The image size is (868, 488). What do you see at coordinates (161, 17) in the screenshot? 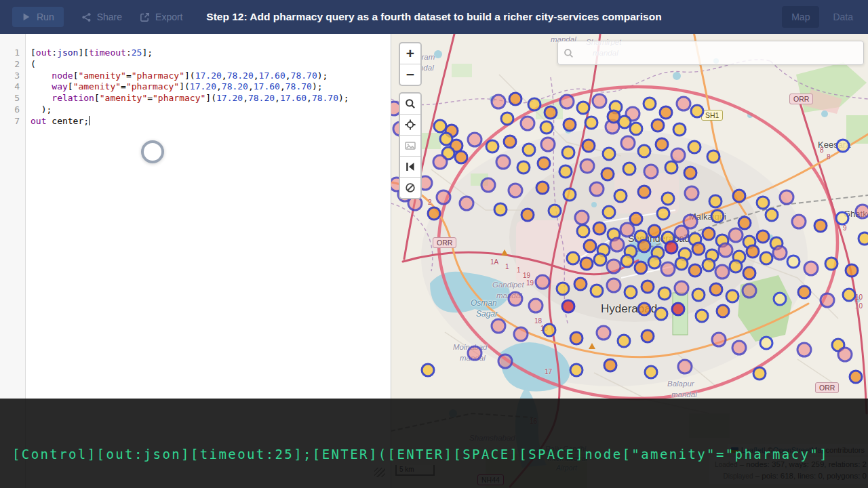
I see `export-button: Export` at bounding box center [161, 17].